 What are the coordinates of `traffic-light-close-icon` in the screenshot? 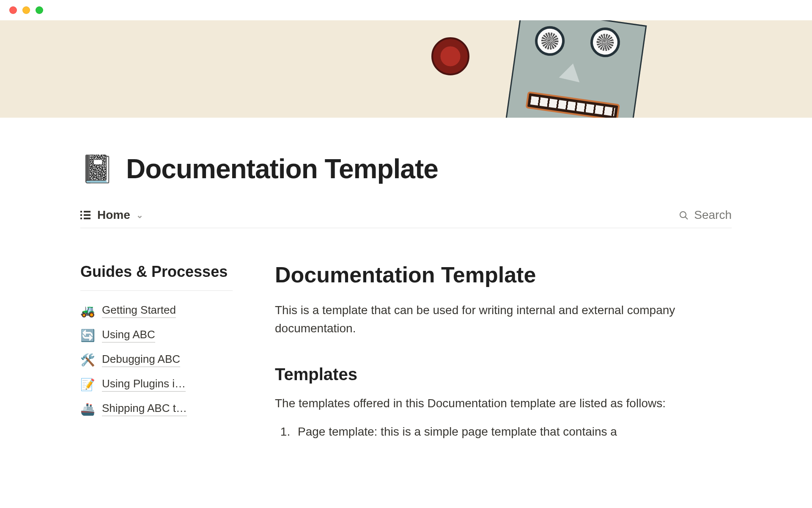 It's located at (13, 10).